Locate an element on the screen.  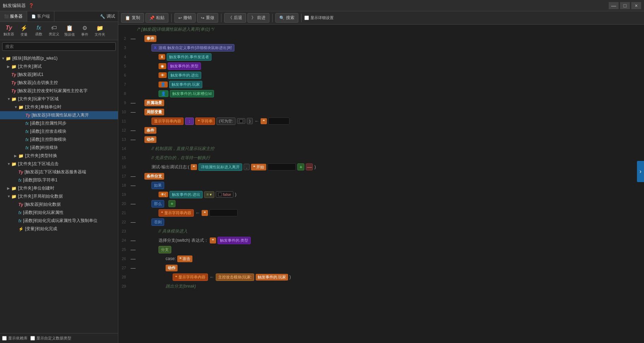
collapse-17: — is located at coordinates (133, 176).